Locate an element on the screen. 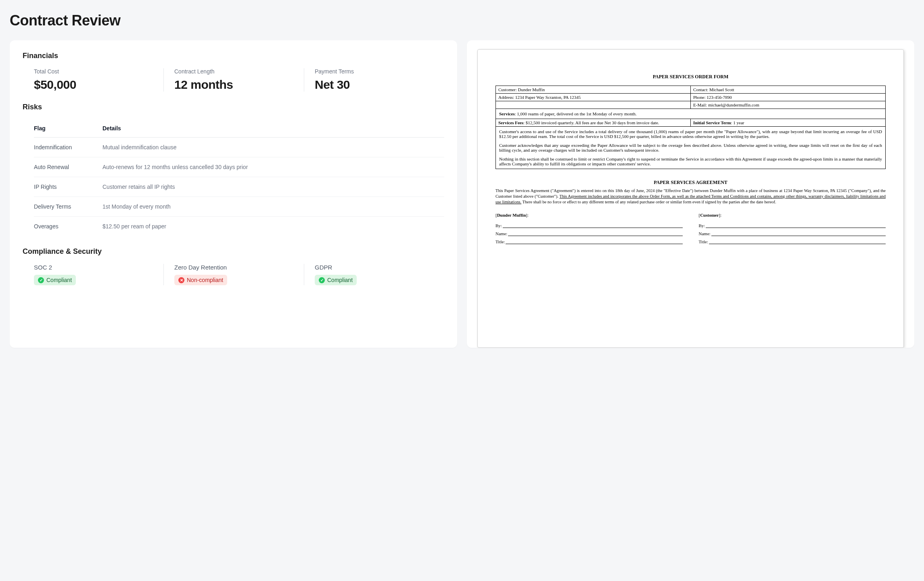 The height and width of the screenshot is (581, 924). doc-label: E-Mail: is located at coordinates (700, 105).